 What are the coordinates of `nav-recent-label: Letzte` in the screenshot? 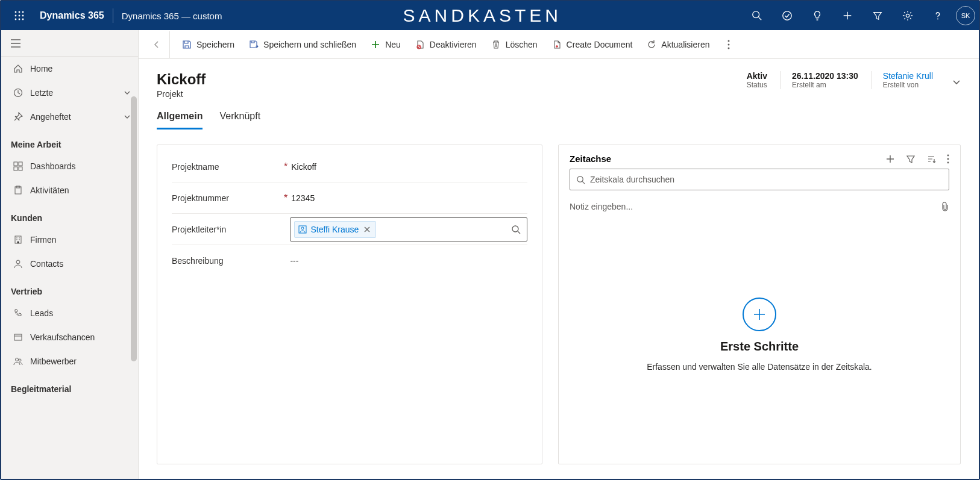 It's located at (75, 93).